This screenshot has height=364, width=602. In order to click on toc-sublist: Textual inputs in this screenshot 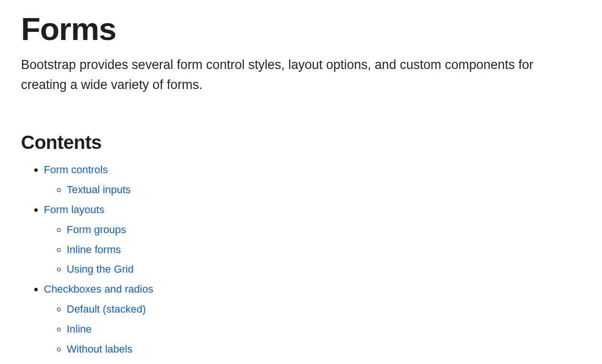, I will do `click(312, 190)`.